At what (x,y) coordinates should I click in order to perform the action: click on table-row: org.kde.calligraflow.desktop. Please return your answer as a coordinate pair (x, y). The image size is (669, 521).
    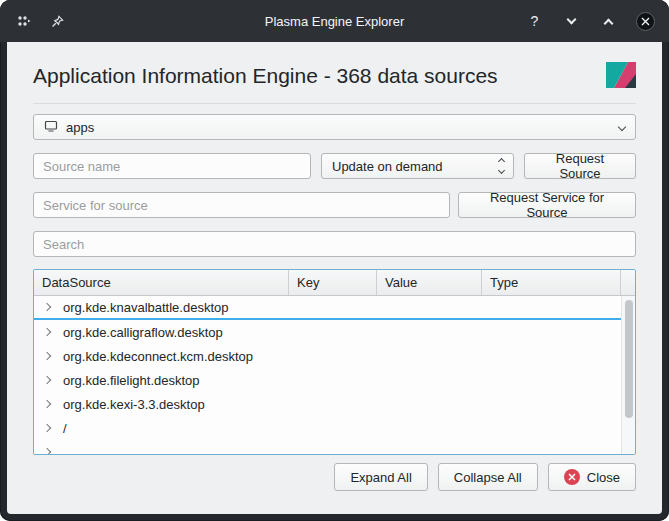
    Looking at the image, I should click on (328, 332).